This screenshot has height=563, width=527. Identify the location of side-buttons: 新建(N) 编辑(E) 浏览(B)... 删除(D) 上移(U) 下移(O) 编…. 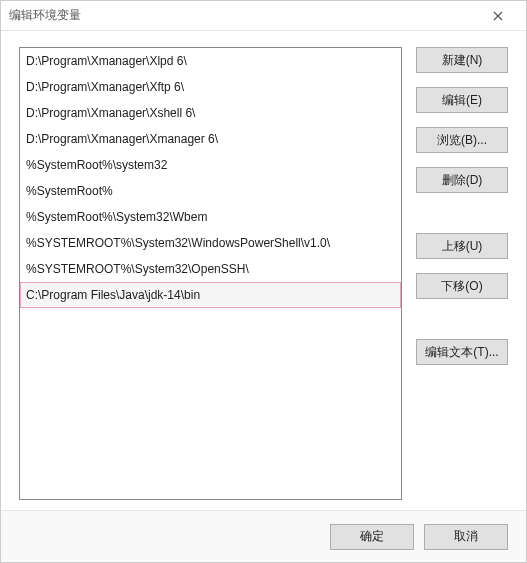
(462, 274).